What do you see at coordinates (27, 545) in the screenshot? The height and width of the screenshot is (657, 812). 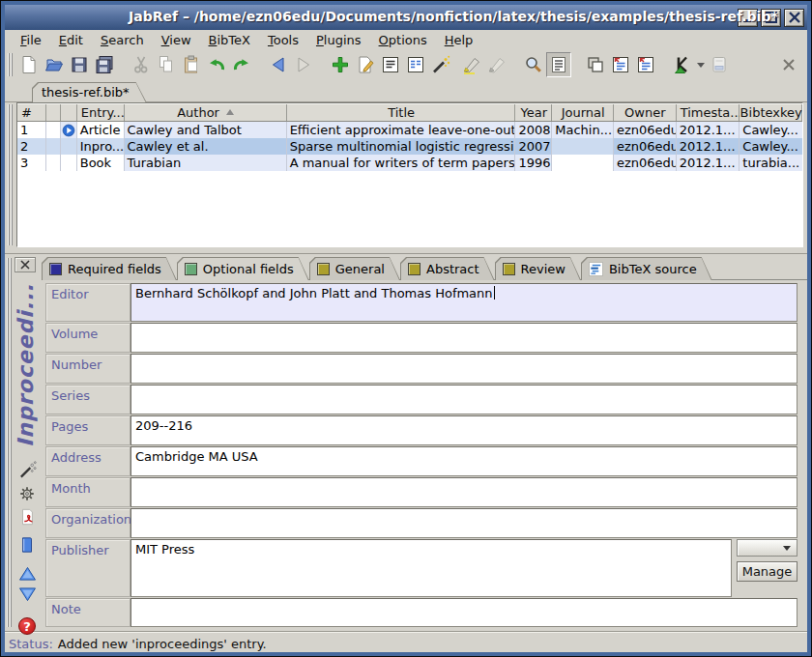 I see `blue-file-icon` at bounding box center [27, 545].